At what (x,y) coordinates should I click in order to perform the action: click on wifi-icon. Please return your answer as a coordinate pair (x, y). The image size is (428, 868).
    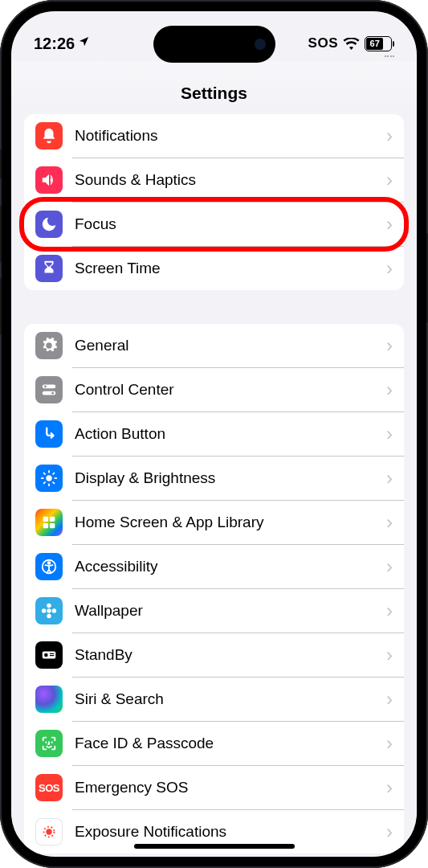
    Looking at the image, I should click on (352, 43).